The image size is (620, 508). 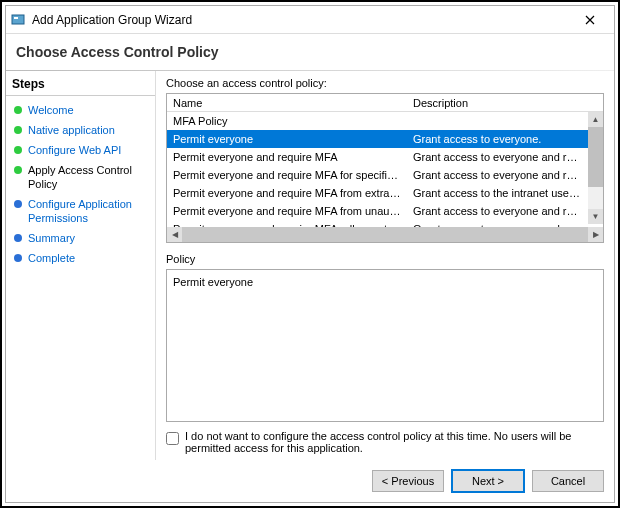 What do you see at coordinates (174, 234) in the screenshot?
I see `scroll-left-icon: ◀` at bounding box center [174, 234].